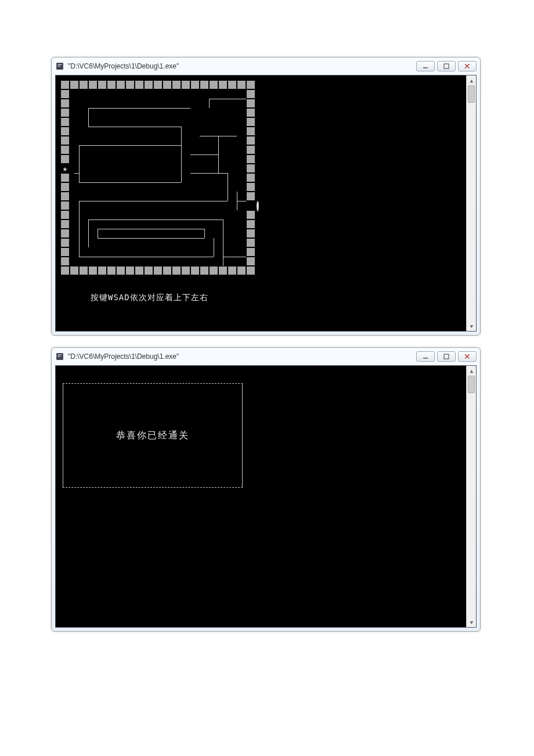 The image size is (534, 756). Describe the element at coordinates (153, 435) in the screenshot. I see `congrats-text: 恭喜你已经通关` at that location.